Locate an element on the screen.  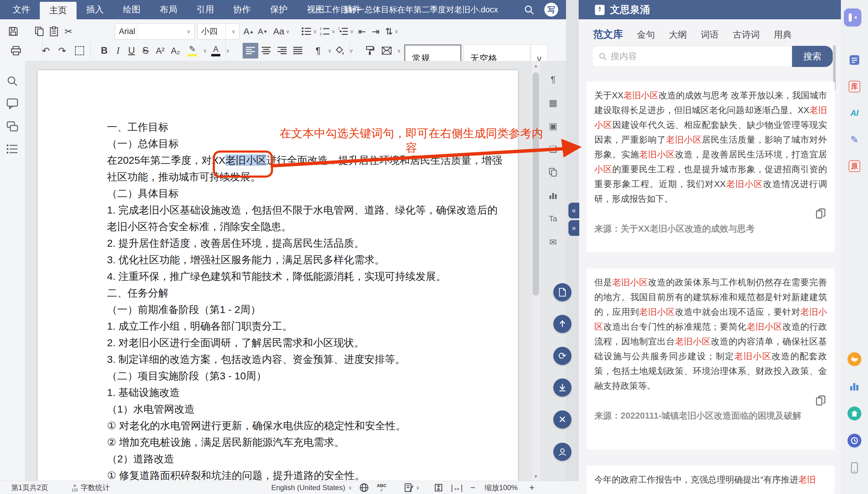
shading-button is located at coordinates (340, 51).